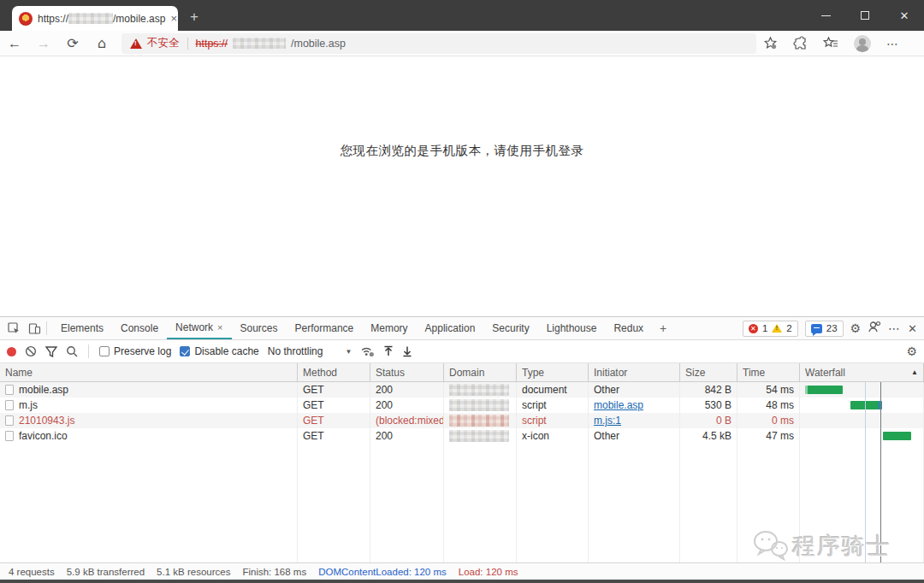  Describe the element at coordinates (904, 15) in the screenshot. I see `close-button: ✕` at that location.